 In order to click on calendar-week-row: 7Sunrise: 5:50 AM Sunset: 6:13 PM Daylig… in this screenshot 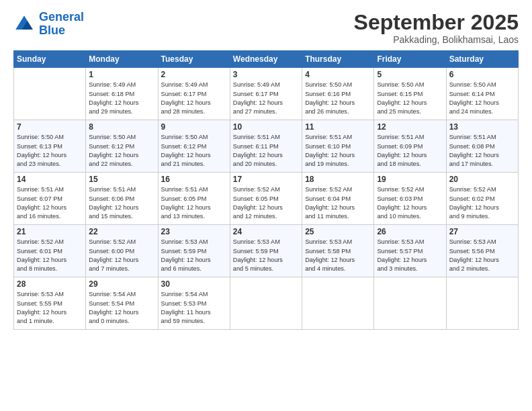, I will do `click(266, 146)`.